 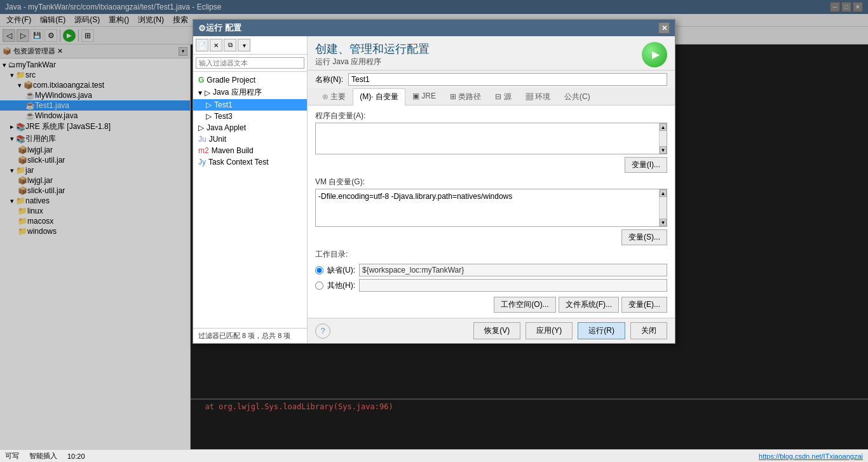 What do you see at coordinates (12, 456) in the screenshot?
I see `status-text: 可写` at bounding box center [12, 456].